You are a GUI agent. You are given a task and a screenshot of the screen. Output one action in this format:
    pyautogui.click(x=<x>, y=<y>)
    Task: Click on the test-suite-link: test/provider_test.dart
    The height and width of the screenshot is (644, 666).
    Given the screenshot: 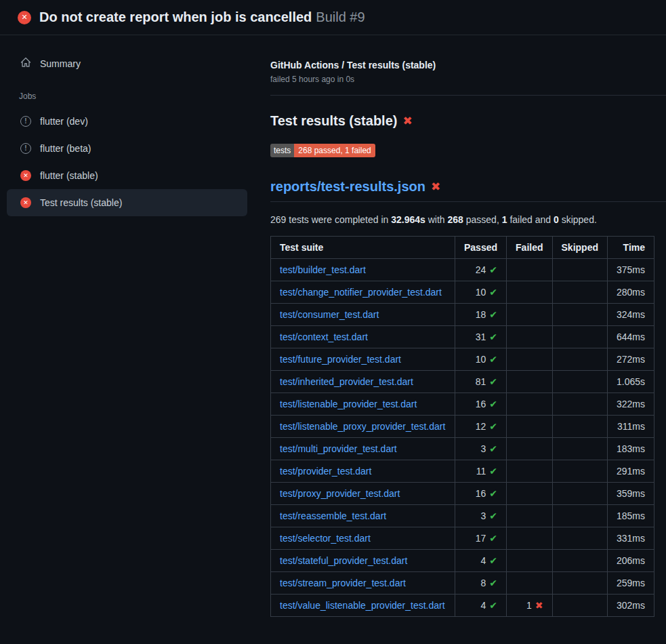 What is the action you would take?
    pyautogui.click(x=325, y=471)
    